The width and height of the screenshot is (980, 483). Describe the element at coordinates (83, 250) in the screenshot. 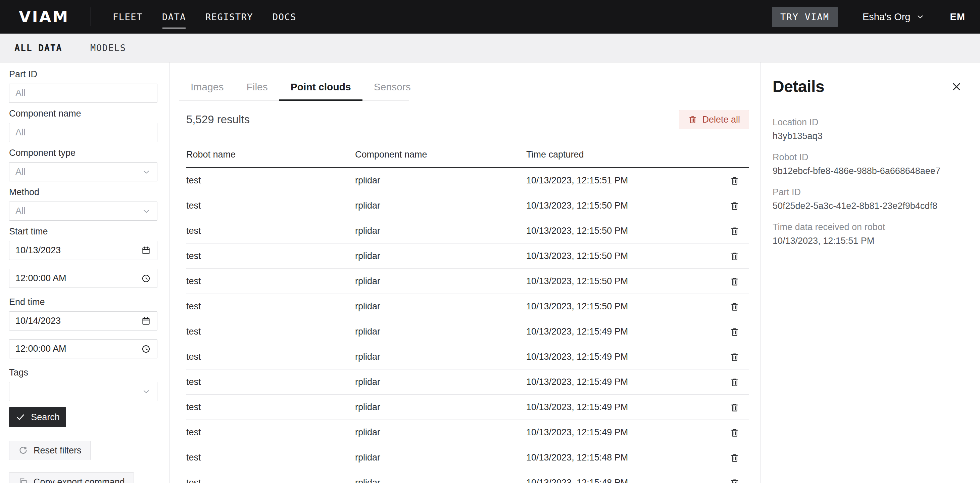

I see `date-input: 10/13/2023` at that location.